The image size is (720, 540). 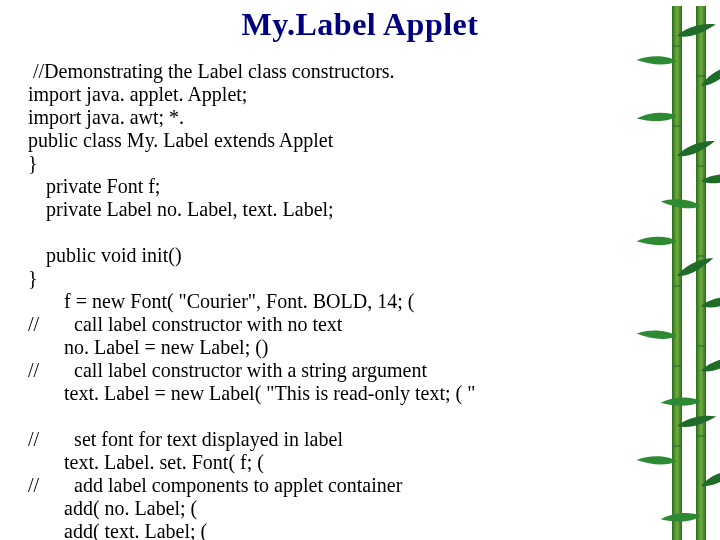 What do you see at coordinates (328, 210) in the screenshot?
I see `code-line: private Label no. Label, text. Label;` at bounding box center [328, 210].